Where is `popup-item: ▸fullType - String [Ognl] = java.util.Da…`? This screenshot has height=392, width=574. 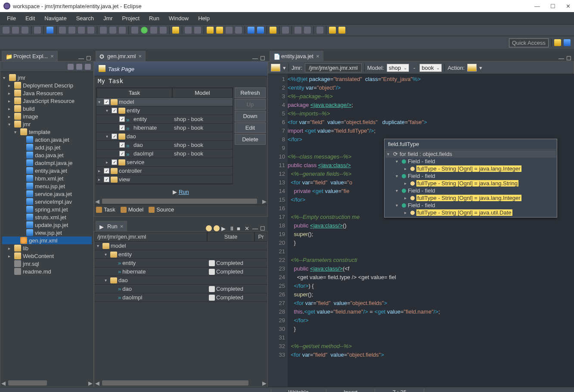
popup-item: ▸fullType - String [Ognl] = java.util.Da… is located at coordinates (471, 213).